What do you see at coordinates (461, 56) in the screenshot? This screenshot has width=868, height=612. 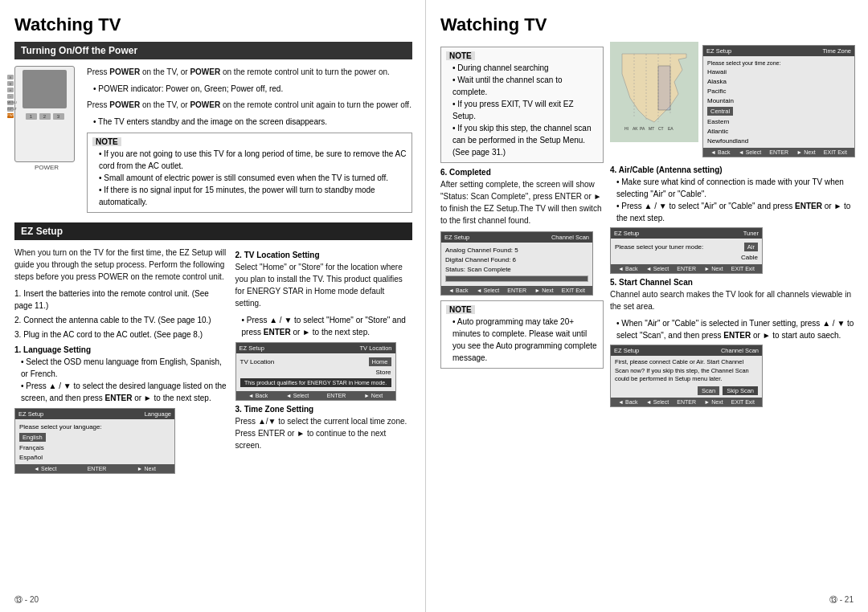 I see `note1-title: NOTE` at bounding box center [461, 56].